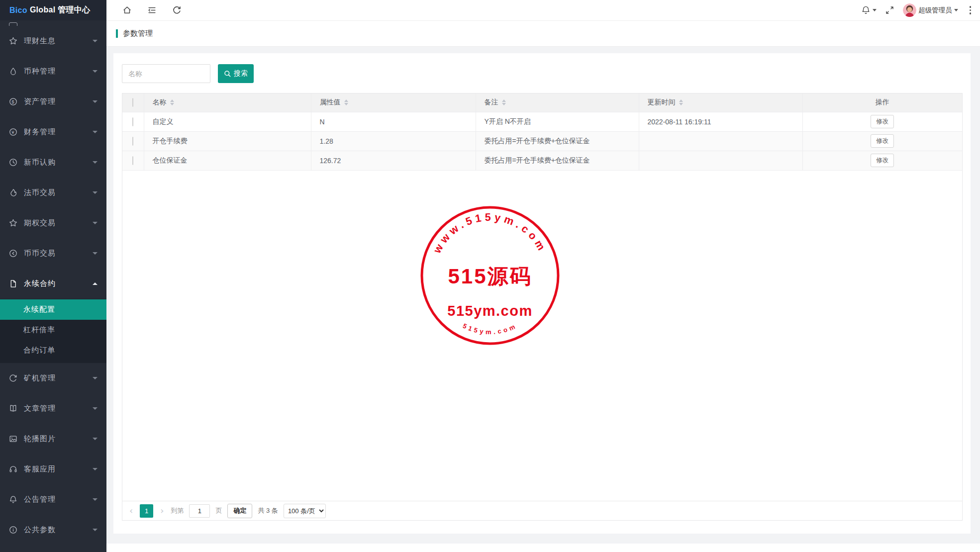 This screenshot has width=980, height=552. I want to click on column-header-name: 名称, so click(160, 102).